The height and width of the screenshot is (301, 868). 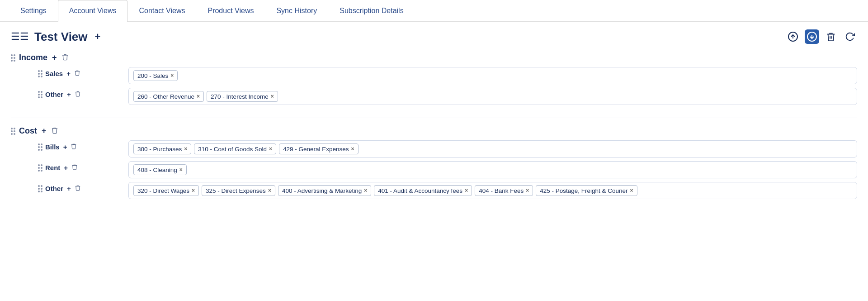 I want to click on add-income-group-button: +, so click(x=54, y=58).